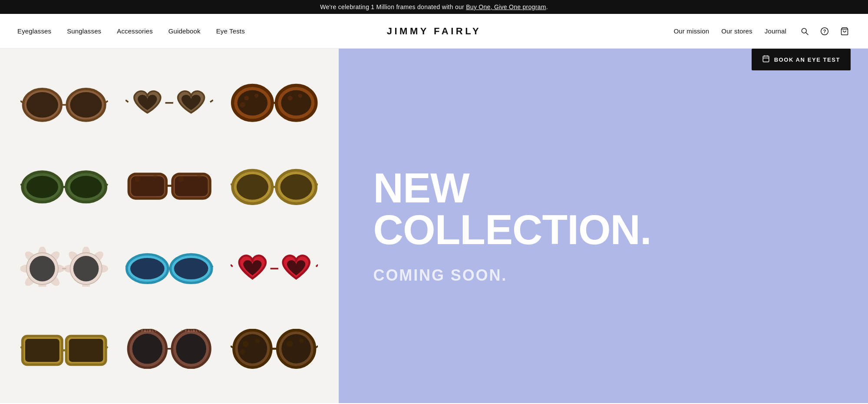 Image resolution: width=868 pixels, height=404 pixels. I want to click on book-eye-test-button: BOOK AN EYE TEST, so click(801, 60).